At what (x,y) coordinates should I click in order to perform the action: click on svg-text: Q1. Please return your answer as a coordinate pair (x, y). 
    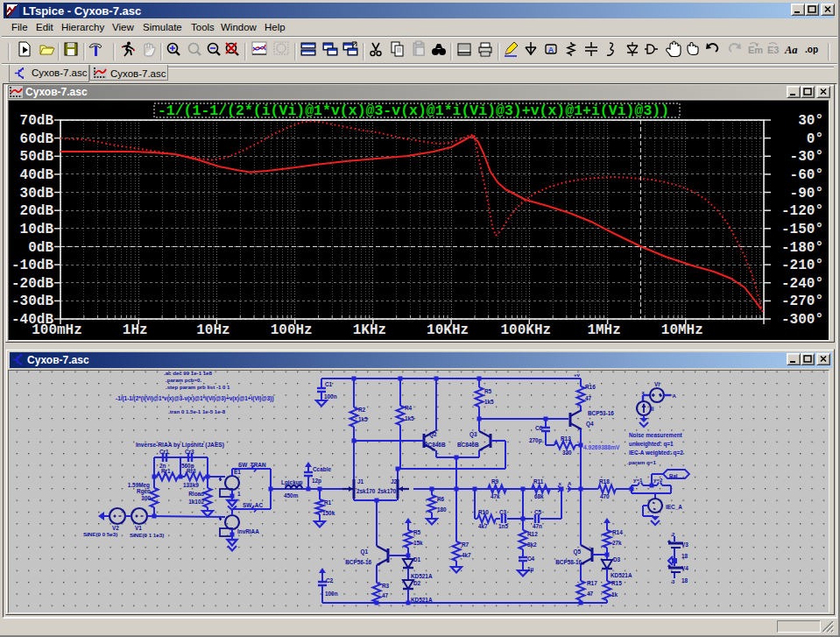
    Looking at the image, I should click on (364, 552).